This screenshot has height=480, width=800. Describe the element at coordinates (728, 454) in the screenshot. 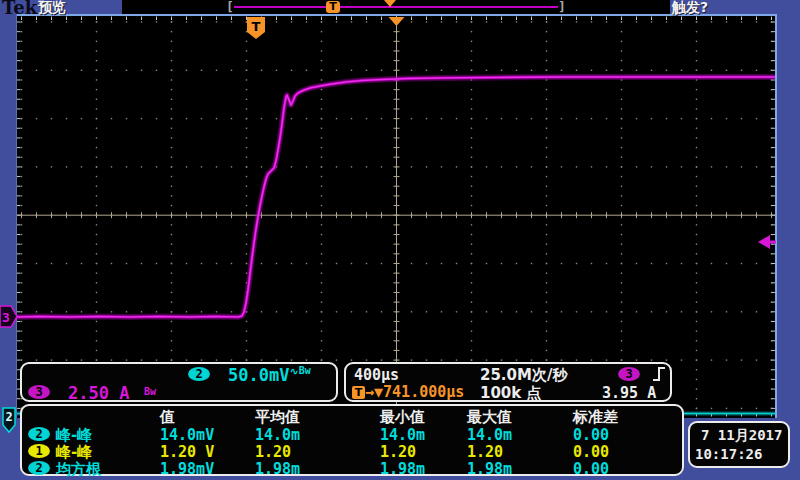

I see `time-label: 10:17:26` at that location.